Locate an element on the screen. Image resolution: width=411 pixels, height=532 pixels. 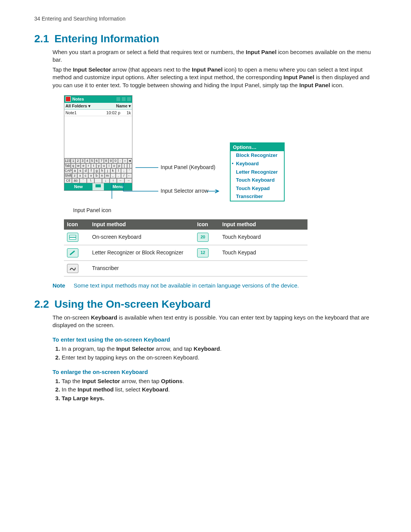
start-icon is located at coordinates (68, 99).